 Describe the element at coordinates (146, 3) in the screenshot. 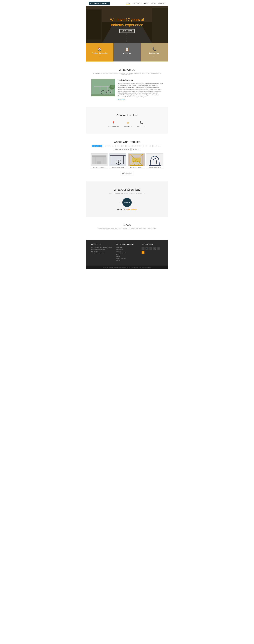

I see `nav-list: HOME PRODUCTS ABOUT NEWS CONTACT` at that location.